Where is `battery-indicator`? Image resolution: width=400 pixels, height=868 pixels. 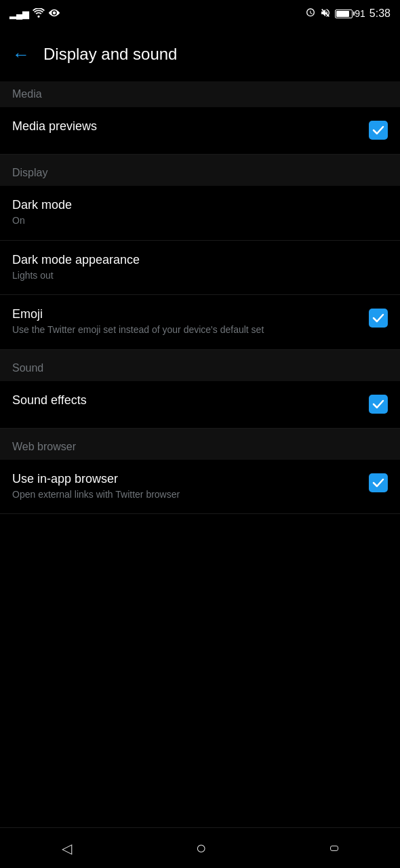 battery-indicator is located at coordinates (344, 14).